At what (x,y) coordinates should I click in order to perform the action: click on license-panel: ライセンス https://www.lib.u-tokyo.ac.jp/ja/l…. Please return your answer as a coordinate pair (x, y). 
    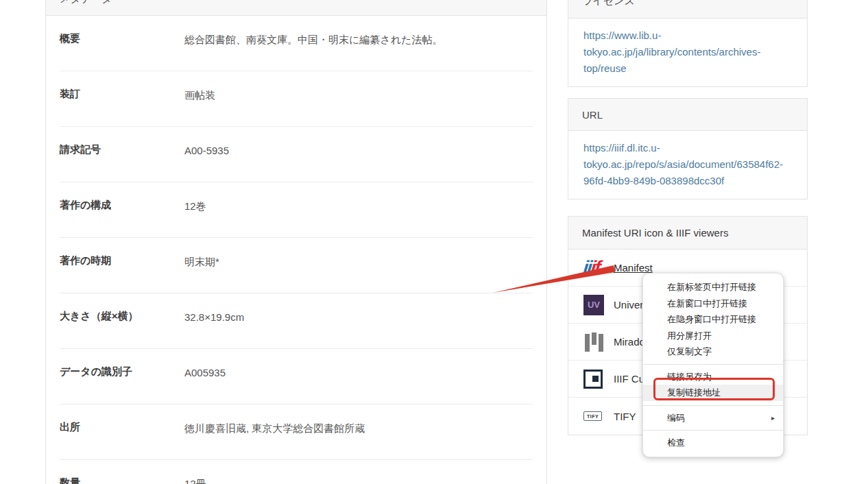
    Looking at the image, I should click on (688, 44).